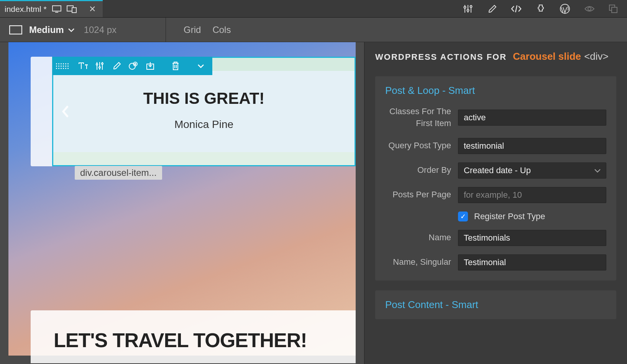 The height and width of the screenshot is (364, 627). I want to click on carousel-prev-icon, so click(66, 111).